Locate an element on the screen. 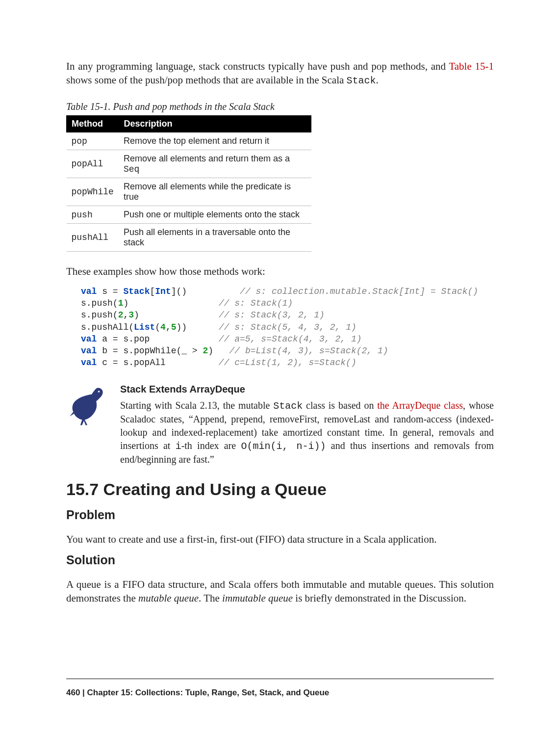  cell-desc: Push all elements in a traversable onto … is located at coordinates (215, 237).